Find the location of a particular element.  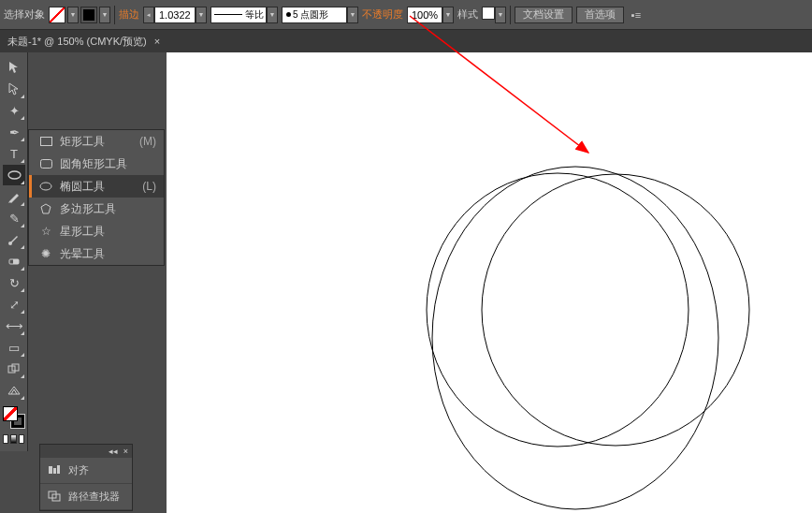

style-swatch is located at coordinates (488, 13).